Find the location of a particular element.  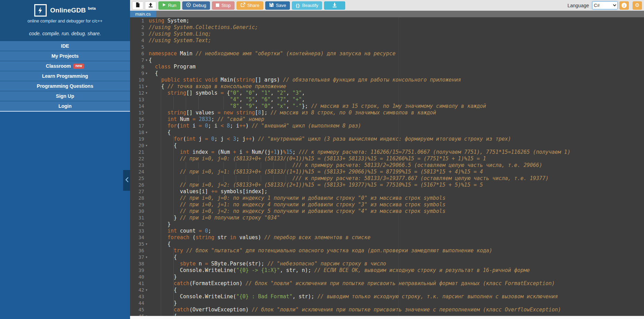

line-number: 38 is located at coordinates (141, 264).